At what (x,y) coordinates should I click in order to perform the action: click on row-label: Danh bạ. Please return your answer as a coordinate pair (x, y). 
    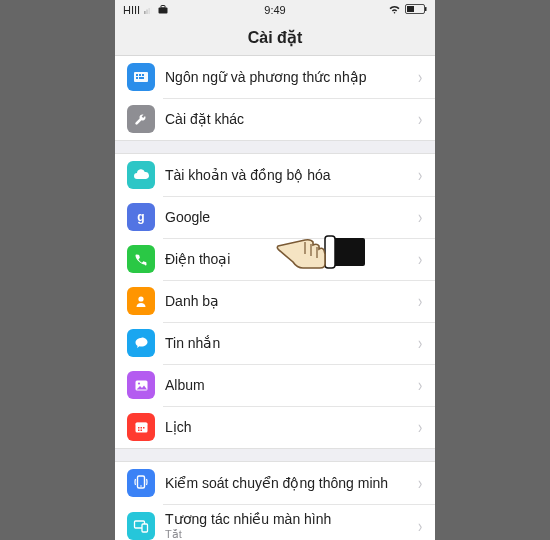
    Looking at the image, I should click on (288, 301).